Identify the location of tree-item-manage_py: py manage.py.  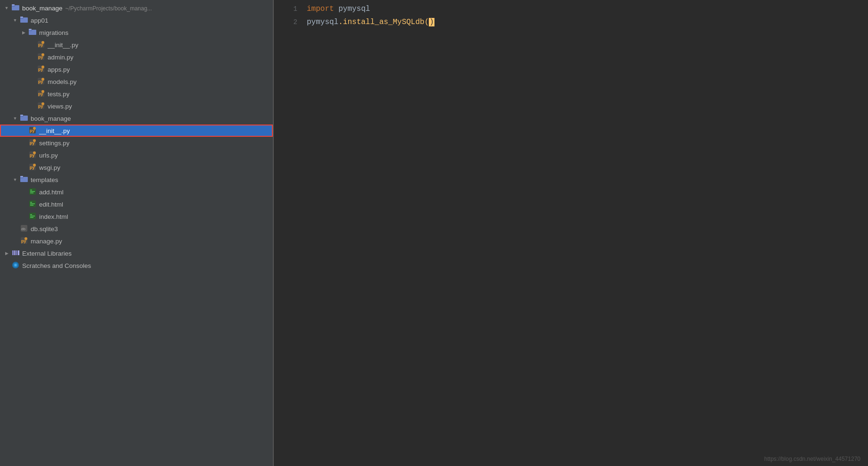
(137, 241).